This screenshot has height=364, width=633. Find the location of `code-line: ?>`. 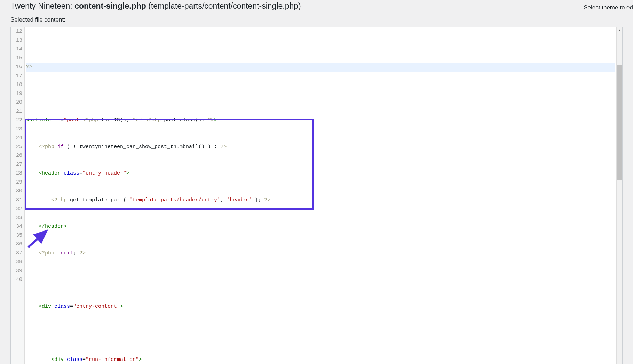

code-line: ?> is located at coordinates (321, 67).